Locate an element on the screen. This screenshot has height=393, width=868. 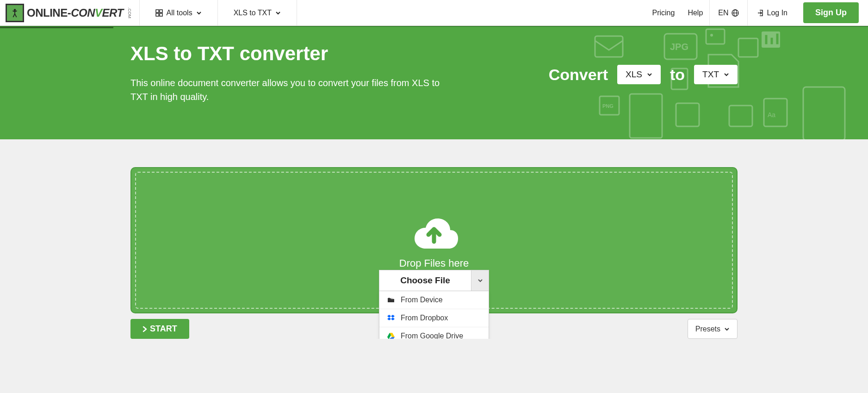
logo-text: ONLINE-CONVERT is located at coordinates (75, 13).